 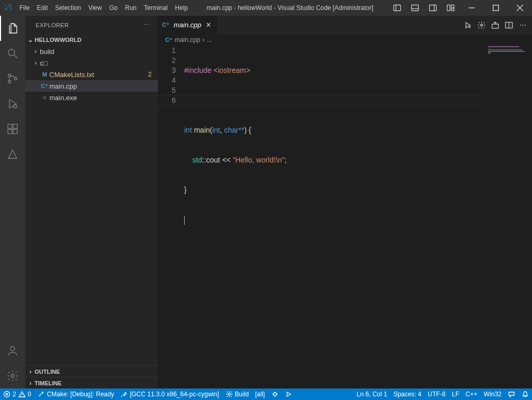 What do you see at coordinates (529, 217) in the screenshot?
I see `scrollbar` at bounding box center [529, 217].